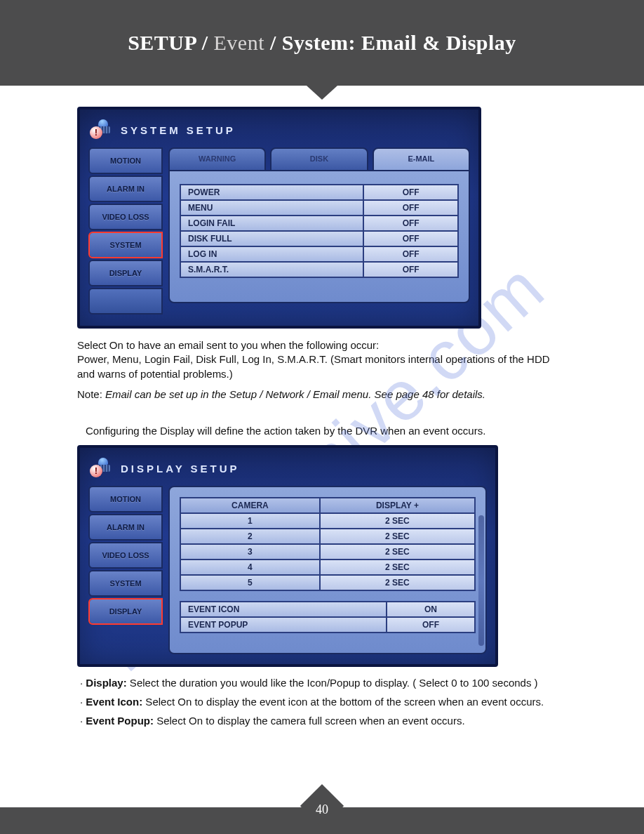 Image resolution: width=644 pixels, height=834 pixels. What do you see at coordinates (162, 42) in the screenshot?
I see `breadcrumb-setup: SETUP` at bounding box center [162, 42].